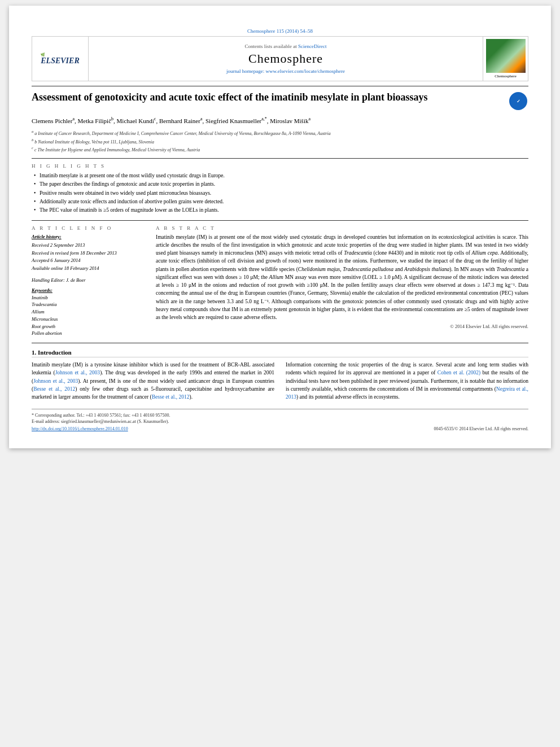 This screenshot has width=560, height=747. Describe the element at coordinates (88, 312) in the screenshot. I see `keyword-allium: Allium` at that location.